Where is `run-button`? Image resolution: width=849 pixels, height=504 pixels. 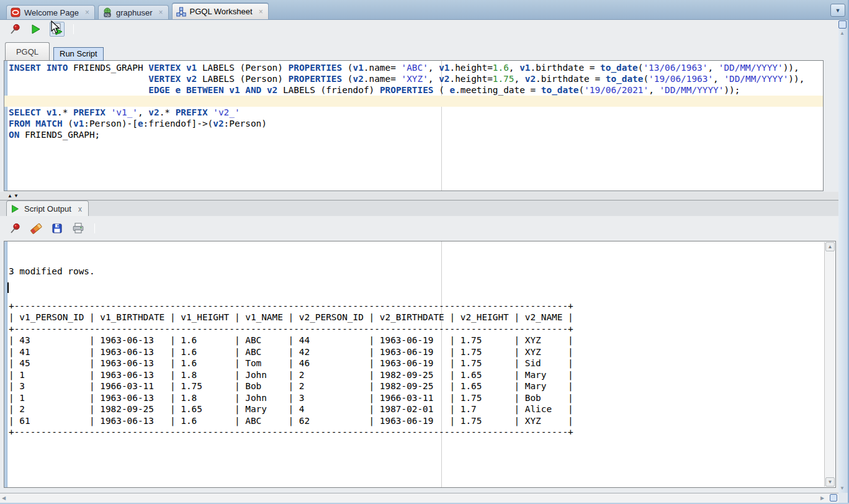 run-button is located at coordinates (36, 29).